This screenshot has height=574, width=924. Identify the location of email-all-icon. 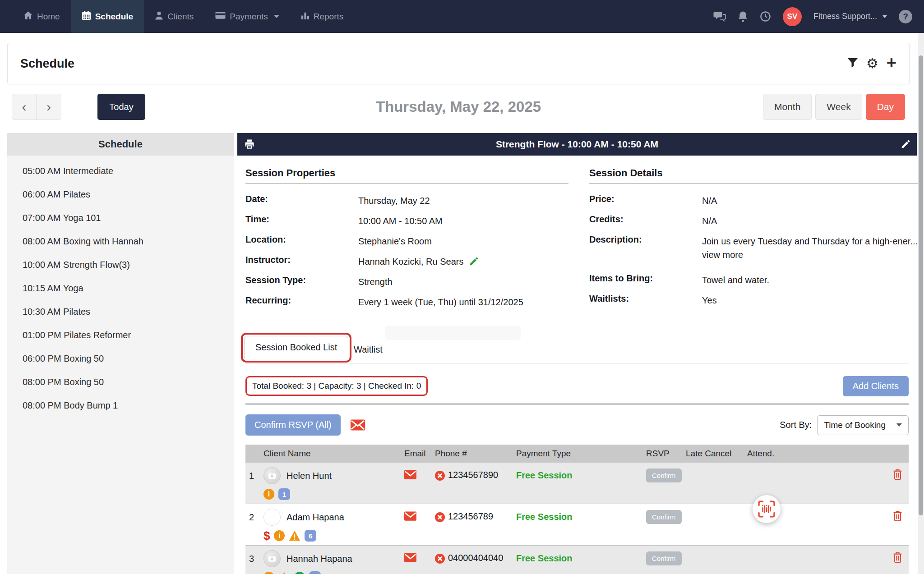
(358, 425).